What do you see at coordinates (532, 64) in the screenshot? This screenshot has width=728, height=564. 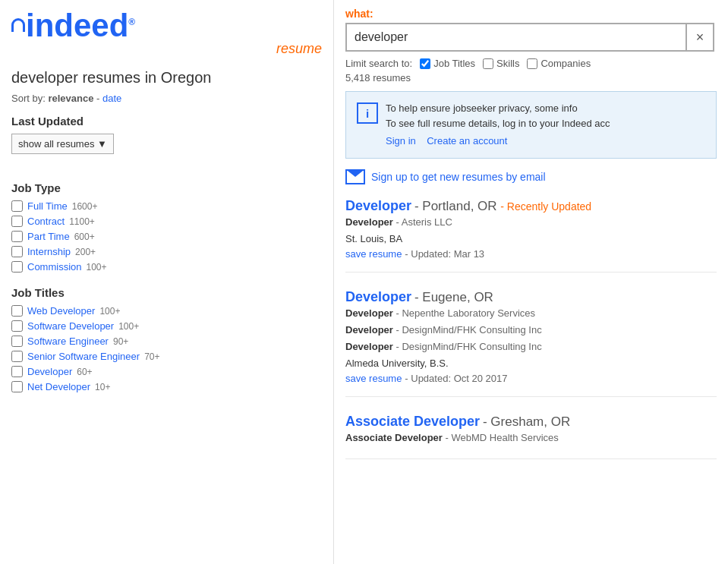 I see `limit-companies-checkbox` at bounding box center [532, 64].